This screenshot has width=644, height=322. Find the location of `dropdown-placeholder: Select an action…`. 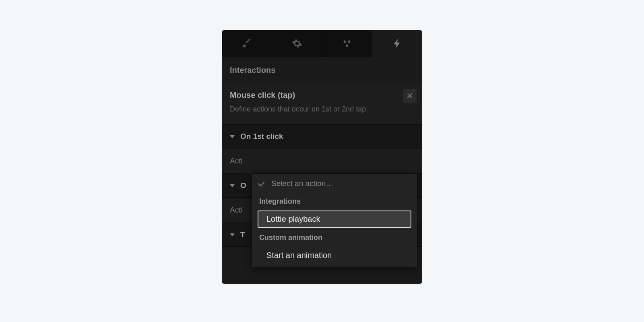

dropdown-placeholder: Select an action… is located at coordinates (334, 184).